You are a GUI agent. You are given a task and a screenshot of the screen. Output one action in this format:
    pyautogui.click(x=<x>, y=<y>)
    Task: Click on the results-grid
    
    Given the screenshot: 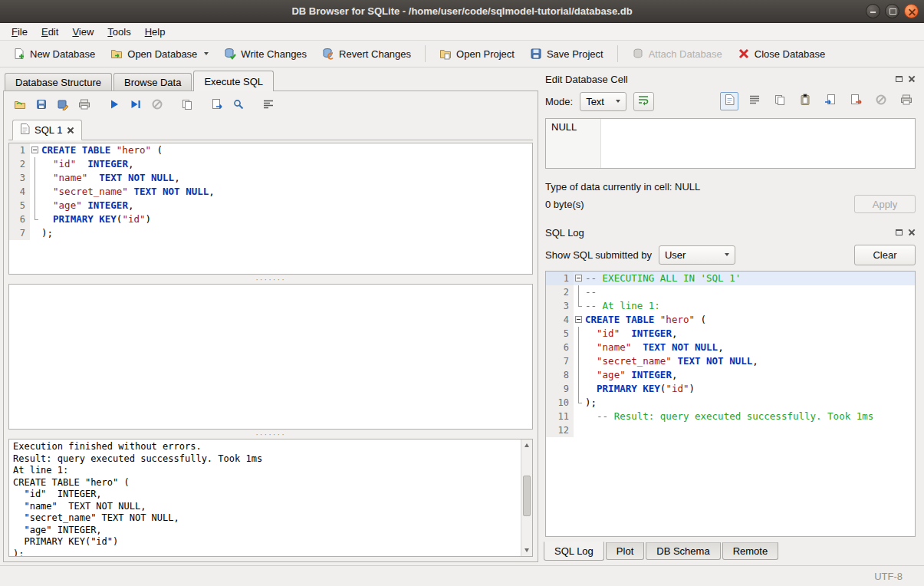 What is the action you would take?
    pyautogui.click(x=271, y=357)
    